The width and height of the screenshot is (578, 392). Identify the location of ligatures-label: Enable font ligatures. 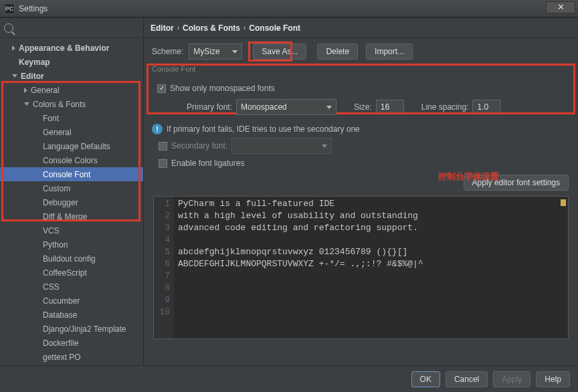
(207, 163).